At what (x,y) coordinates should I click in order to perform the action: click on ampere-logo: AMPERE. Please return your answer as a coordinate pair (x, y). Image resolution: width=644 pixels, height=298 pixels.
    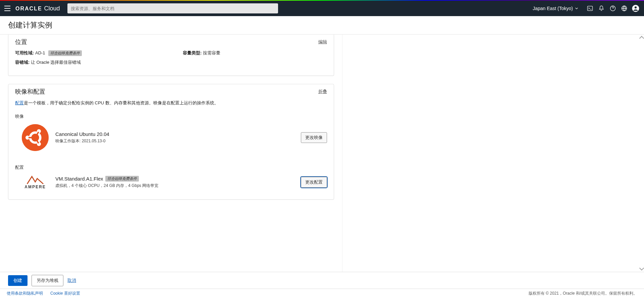
    Looking at the image, I should click on (35, 182).